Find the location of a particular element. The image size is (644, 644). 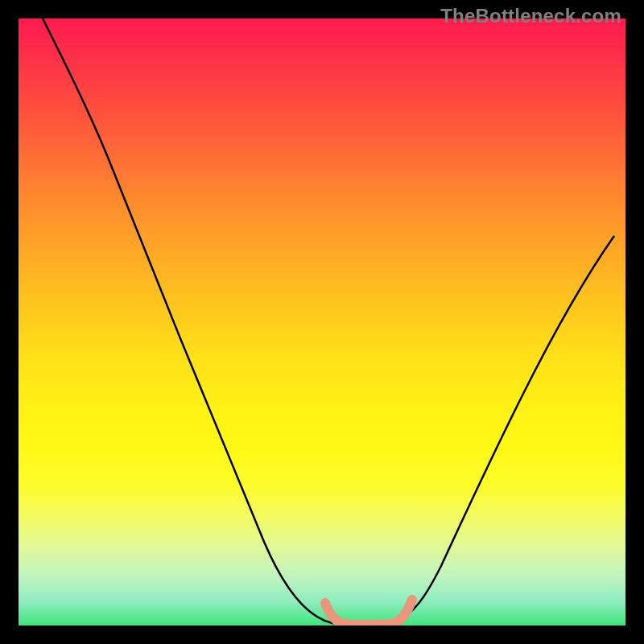

optimal-range-marker is located at coordinates (369, 612).